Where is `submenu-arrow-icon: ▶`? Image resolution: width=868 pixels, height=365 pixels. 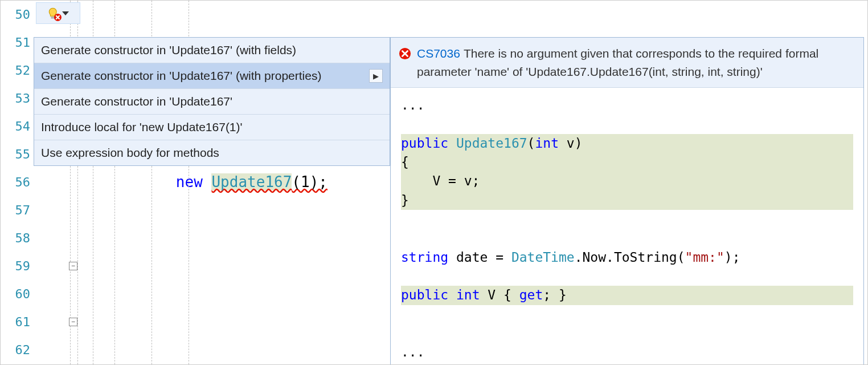 submenu-arrow-icon: ▶ is located at coordinates (376, 76).